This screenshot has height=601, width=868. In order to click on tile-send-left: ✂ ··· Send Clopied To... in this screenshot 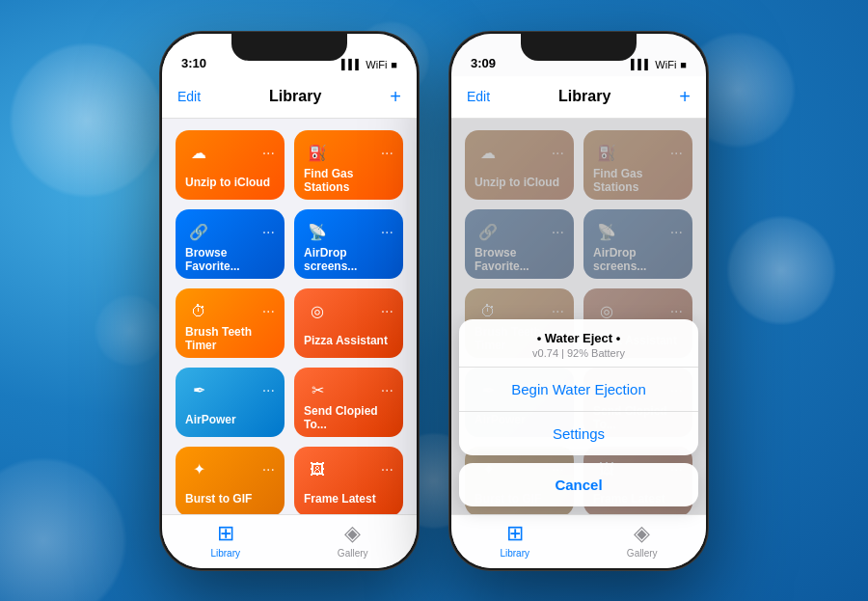, I will do `click(349, 402)`.